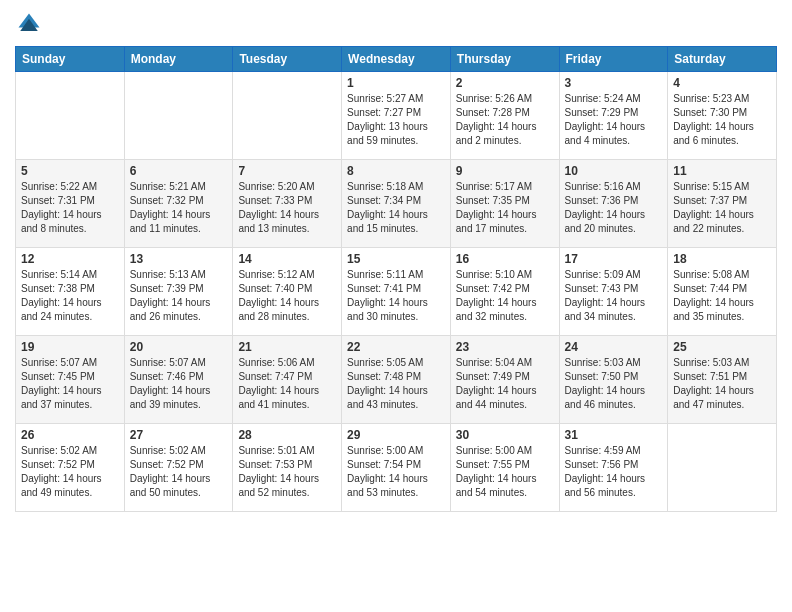 The height and width of the screenshot is (612, 792). What do you see at coordinates (288, 468) in the screenshot?
I see `day-cell-28: 28Sunrise: 5:01 AMSunset: 7:53 PMDayligh…` at bounding box center [288, 468].